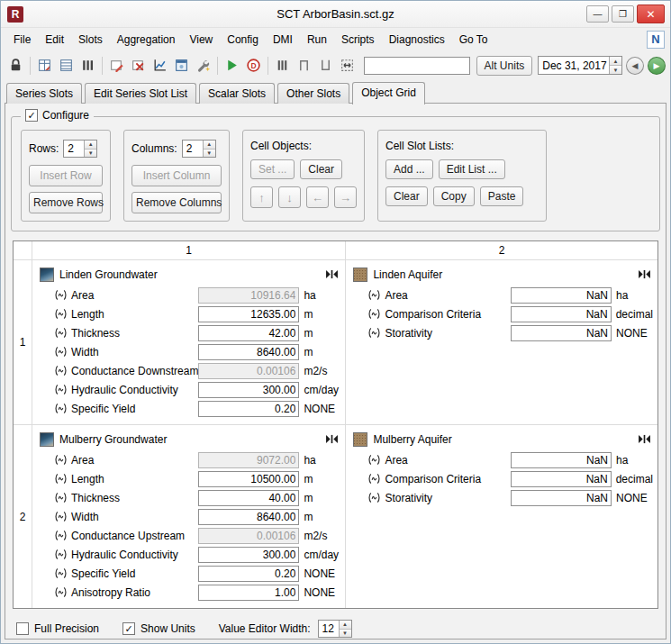 The width and height of the screenshot is (671, 644). I want to click on columns-spin-up-icon: ▲, so click(209, 144).